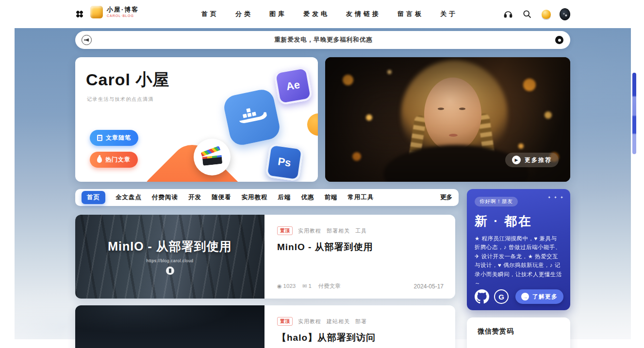 The height and width of the screenshot is (348, 644). I want to click on nav-item-gallery: 图库, so click(278, 14).